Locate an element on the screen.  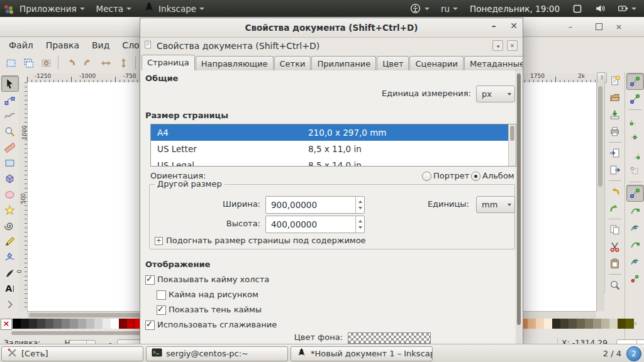
copy-icon is located at coordinates (615, 230).